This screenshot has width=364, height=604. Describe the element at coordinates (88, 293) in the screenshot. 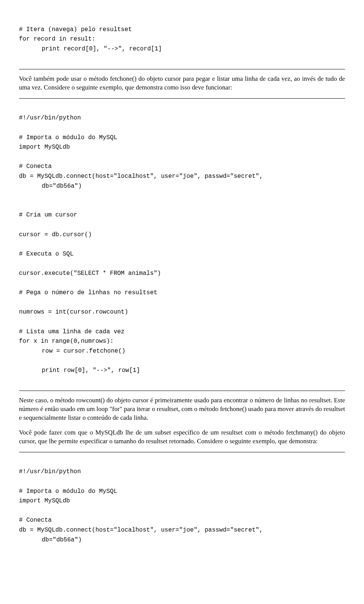

I see `code-line: # Pega o número de linhas no resultset` at that location.